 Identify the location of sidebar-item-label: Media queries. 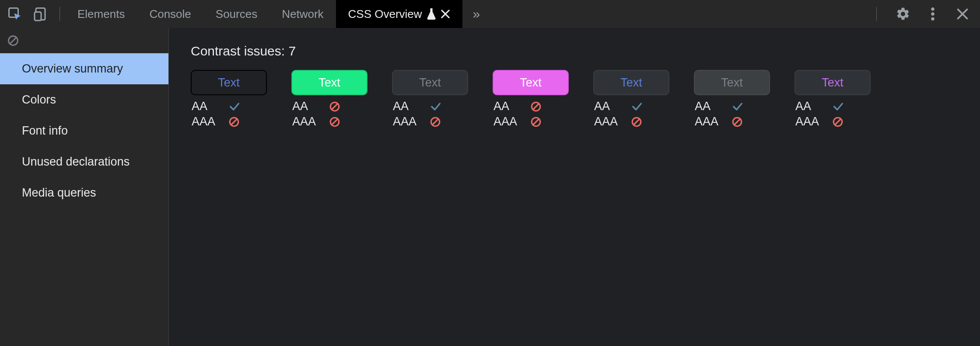
(59, 193).